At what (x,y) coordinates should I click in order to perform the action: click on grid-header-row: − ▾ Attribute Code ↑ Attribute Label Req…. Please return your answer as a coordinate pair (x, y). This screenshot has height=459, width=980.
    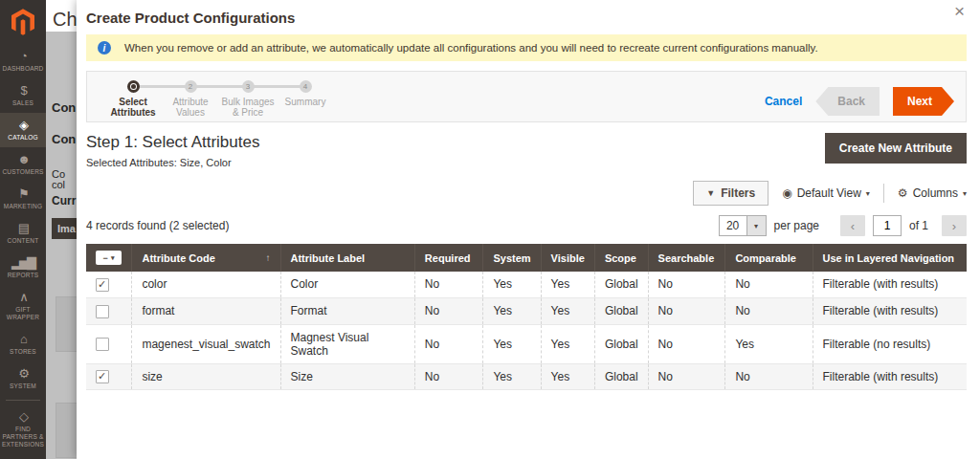
    Looking at the image, I should click on (526, 258).